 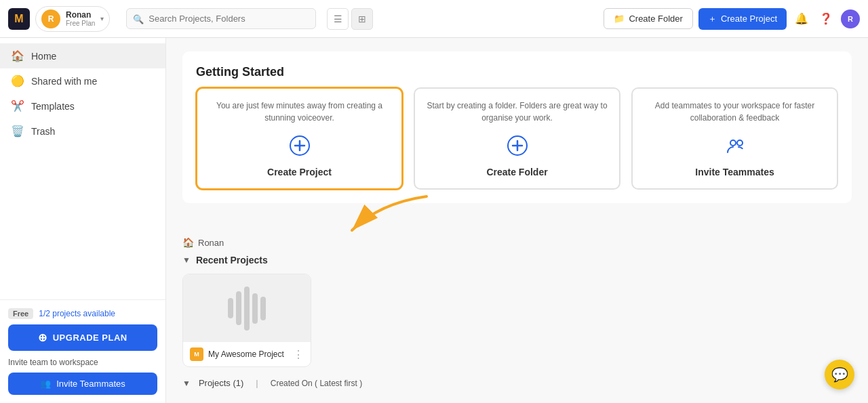 I want to click on chat-bubble-button: 💬, so click(x=840, y=375).